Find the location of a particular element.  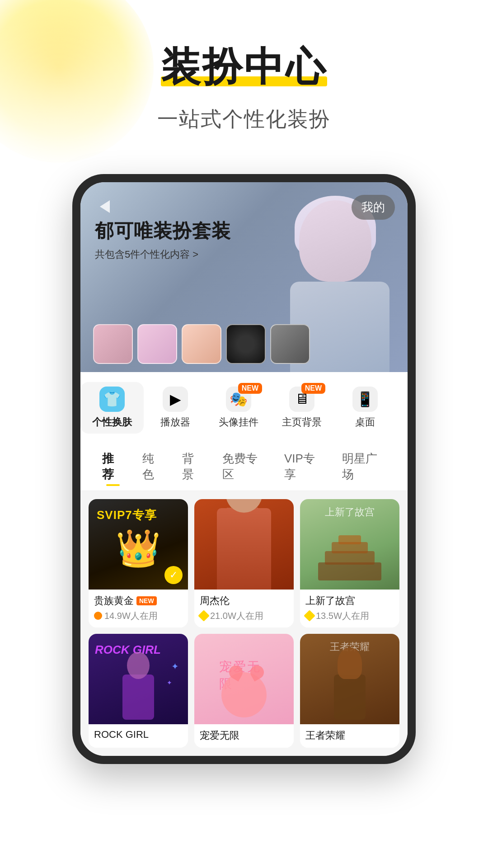

coin-icon is located at coordinates (98, 616).